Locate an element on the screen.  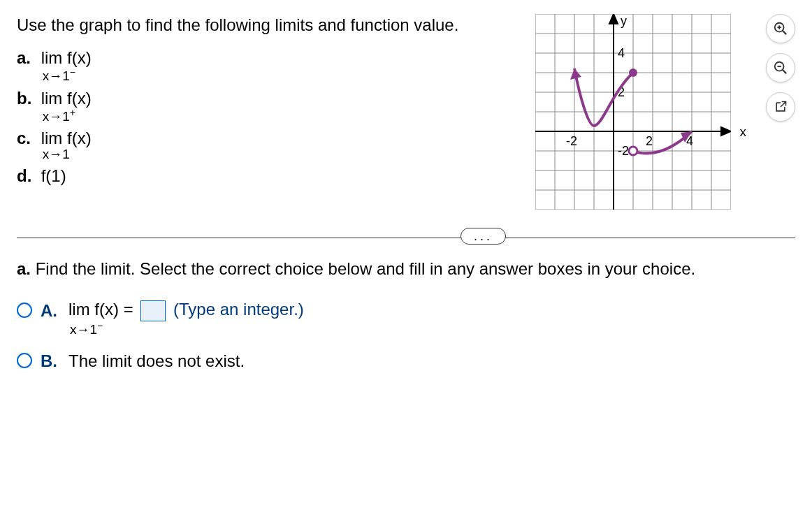
choice-b-row: B. The limit does not exist. is located at coordinates (406, 361).